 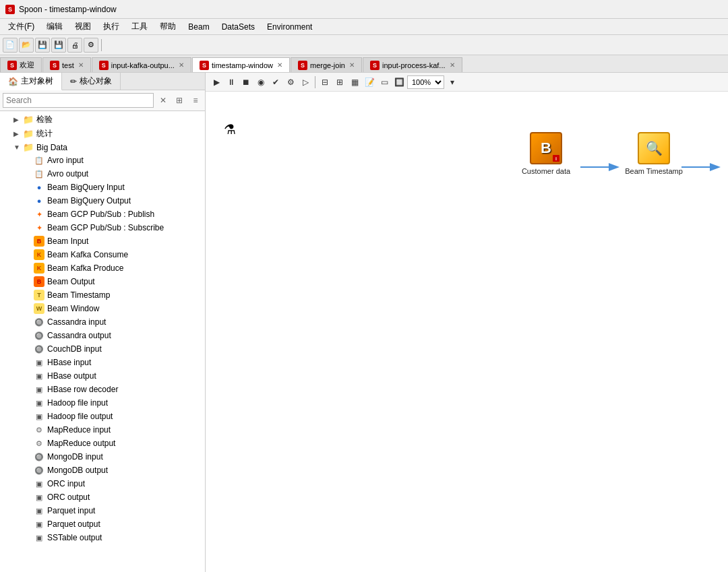 What do you see at coordinates (198, 27) in the screenshot?
I see `menu-item-Beam: Beam` at bounding box center [198, 27].